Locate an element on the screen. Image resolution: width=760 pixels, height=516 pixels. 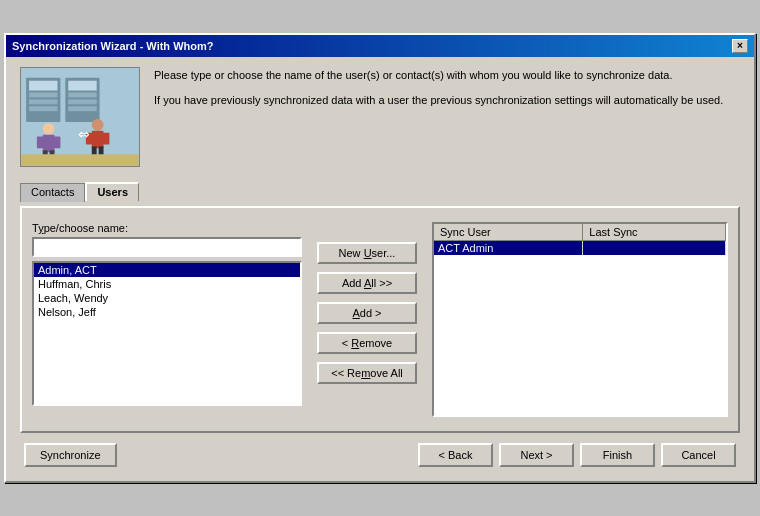
right-panel: Sync User Last Sync ACT Admin is located at coordinates (580, 320).